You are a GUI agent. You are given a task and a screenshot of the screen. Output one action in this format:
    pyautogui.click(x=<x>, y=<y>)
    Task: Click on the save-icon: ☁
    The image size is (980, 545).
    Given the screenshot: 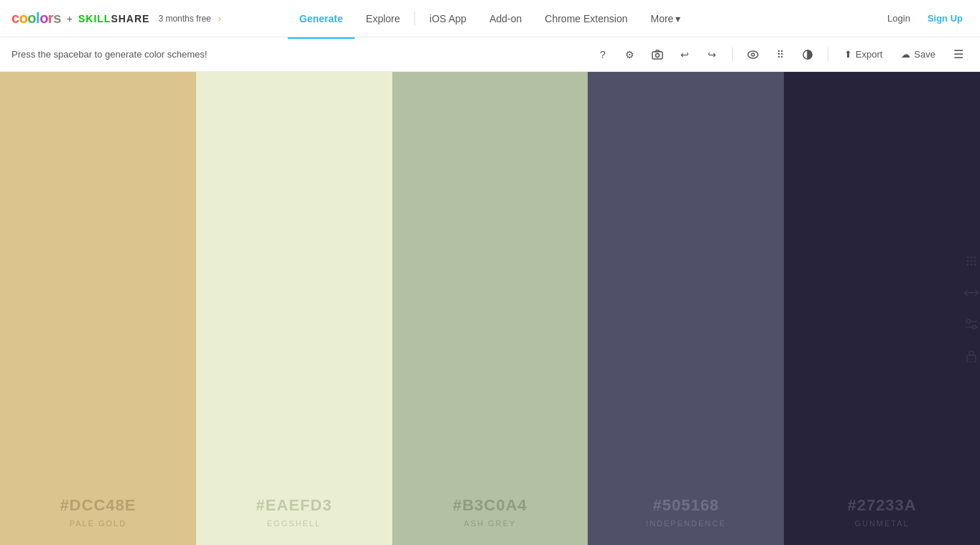 What is the action you would take?
    pyautogui.click(x=905, y=55)
    